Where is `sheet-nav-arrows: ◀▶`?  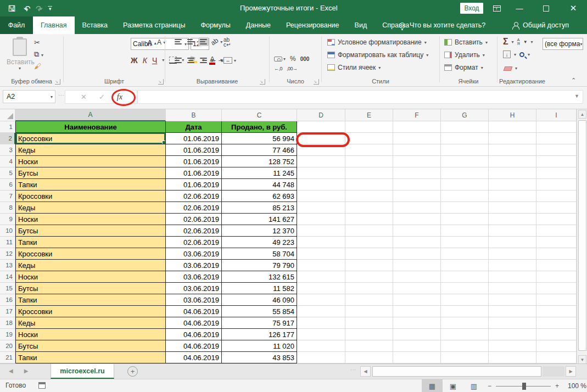
sheet-nav-arrows: ◀▶ is located at coordinates (19, 371).